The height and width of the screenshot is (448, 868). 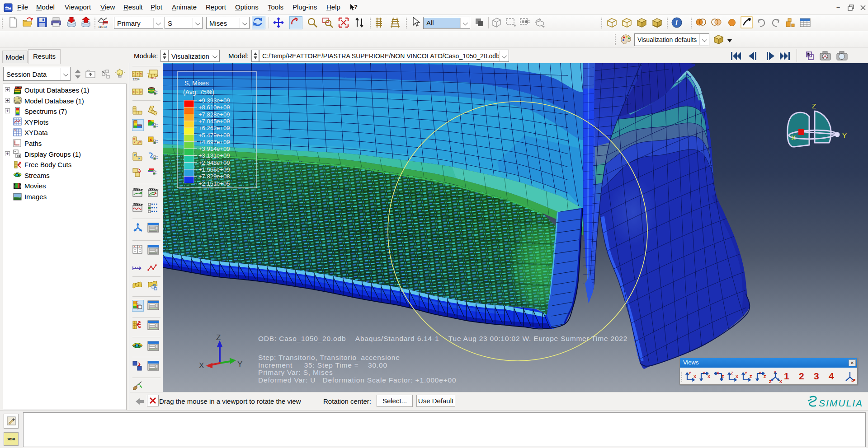 I want to click on svg-text: +3.914e+09, so click(x=214, y=149).